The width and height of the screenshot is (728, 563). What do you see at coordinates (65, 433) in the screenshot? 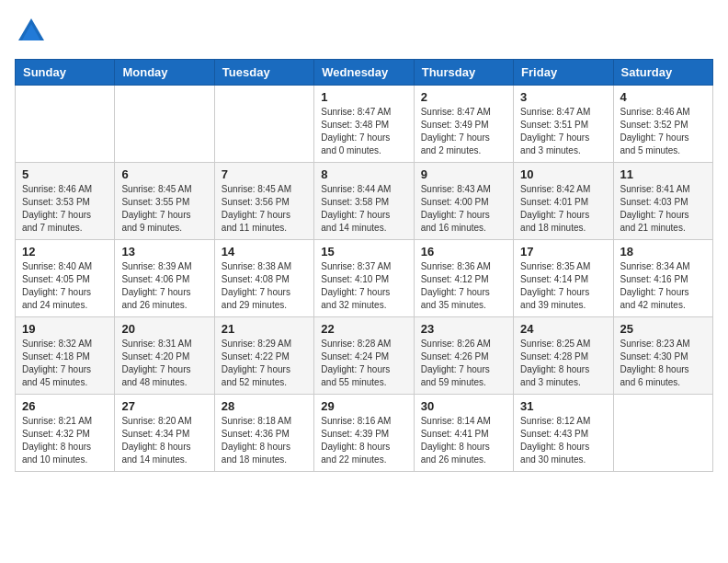
I see `calendar-cell: 26Sunrise: 8:21 AM Sunset: 4:32 PM Dayli…` at bounding box center [65, 433].